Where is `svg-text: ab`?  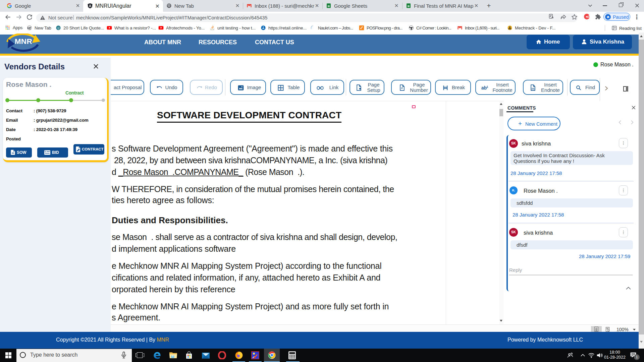 svg-text: ab is located at coordinates (484, 88).